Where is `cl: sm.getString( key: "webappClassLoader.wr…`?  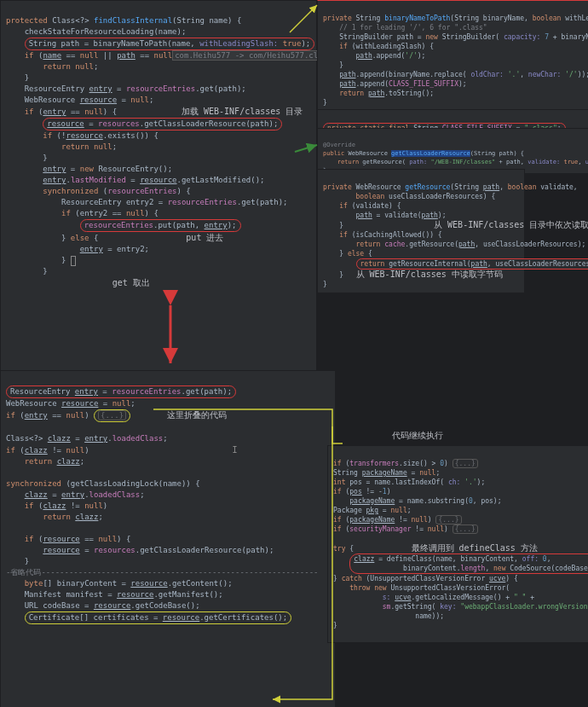 cl: sm.getString( key: "webappClassLoader.wr… is located at coordinates (460, 607).